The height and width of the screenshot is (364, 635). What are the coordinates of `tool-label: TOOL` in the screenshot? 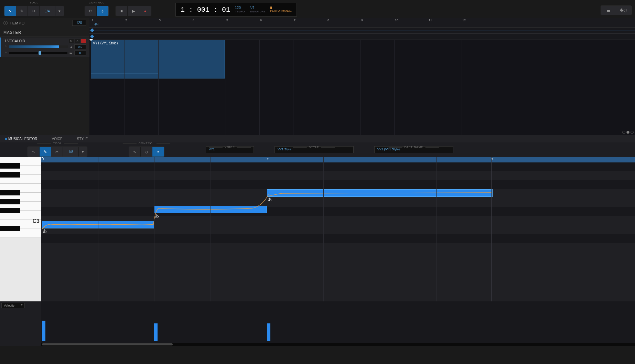 It's located at (34, 3).